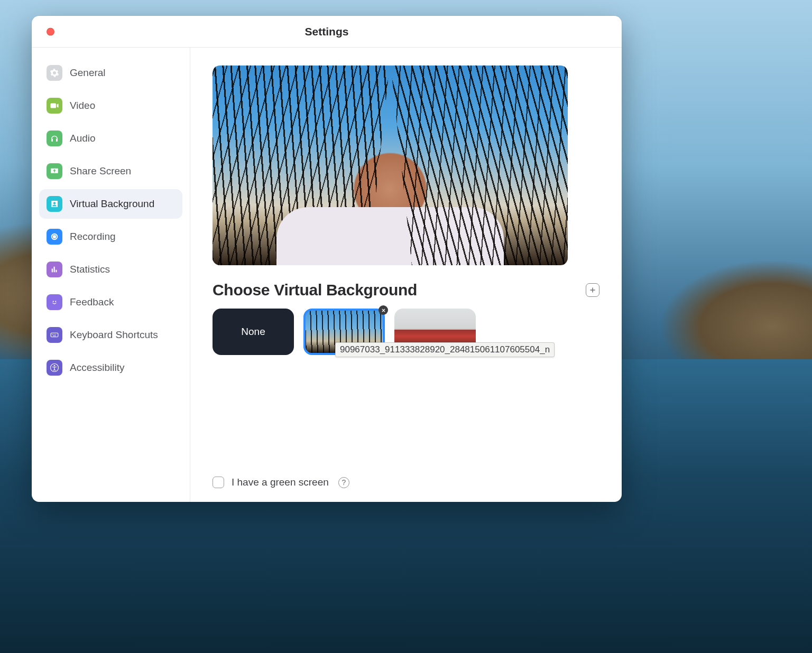 The width and height of the screenshot is (812, 653). What do you see at coordinates (390, 236) in the screenshot?
I see `video-preview-person` at bounding box center [390, 236].